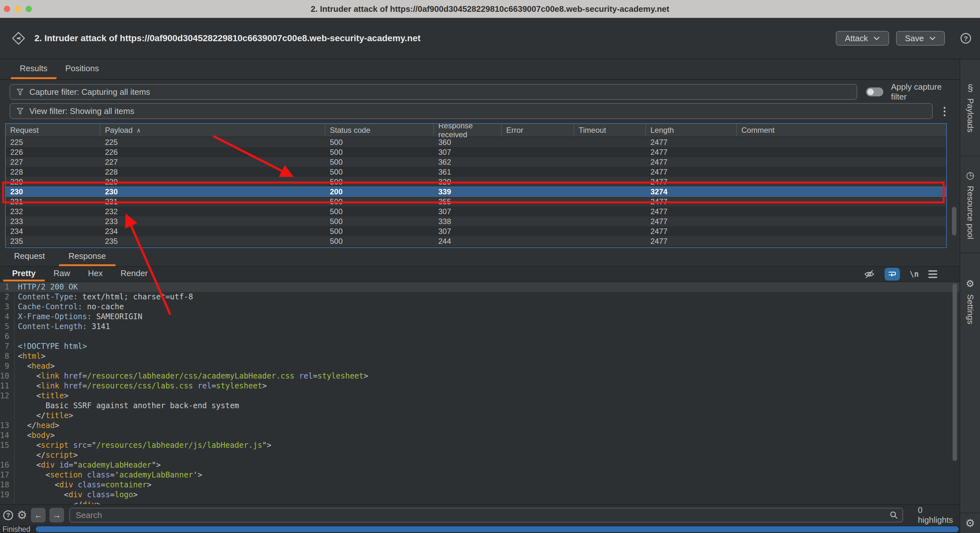  Describe the element at coordinates (476, 130) in the screenshot. I see `results-table-header: RequestPayload∧Status codeResponse recei…` at that location.